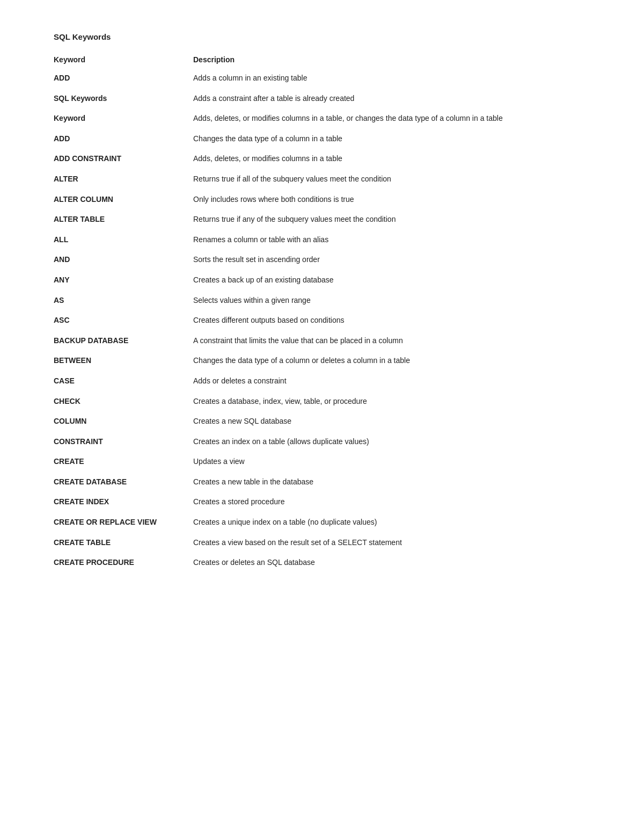  I want to click on keyword-cell: ALL, so click(123, 240).